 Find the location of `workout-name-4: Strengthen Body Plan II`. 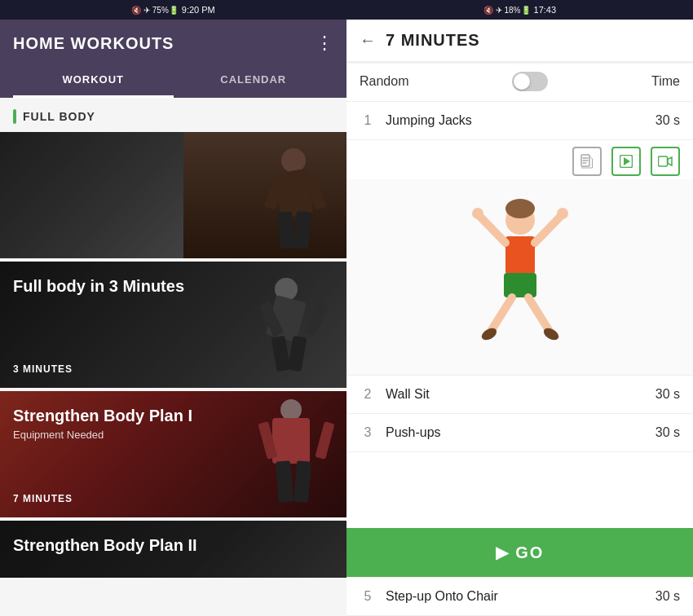

workout-name-4: Strengthen Body Plan II is located at coordinates (173, 545).